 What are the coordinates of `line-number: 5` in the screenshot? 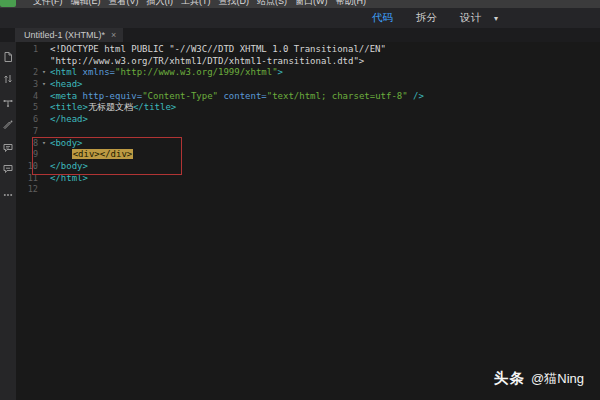 It's located at (27, 108).